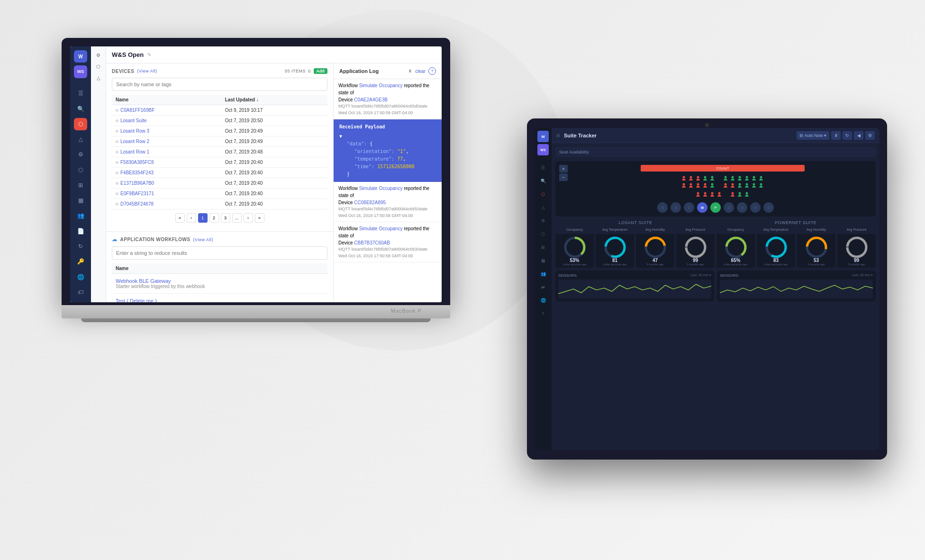 This screenshot has height=560, width=925. I want to click on seat-map-section: + − COUNT, so click(716, 189).